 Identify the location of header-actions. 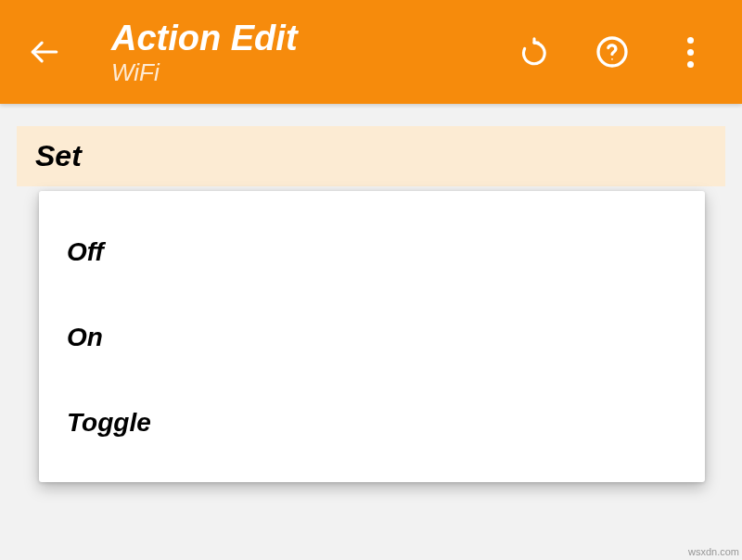
(612, 52).